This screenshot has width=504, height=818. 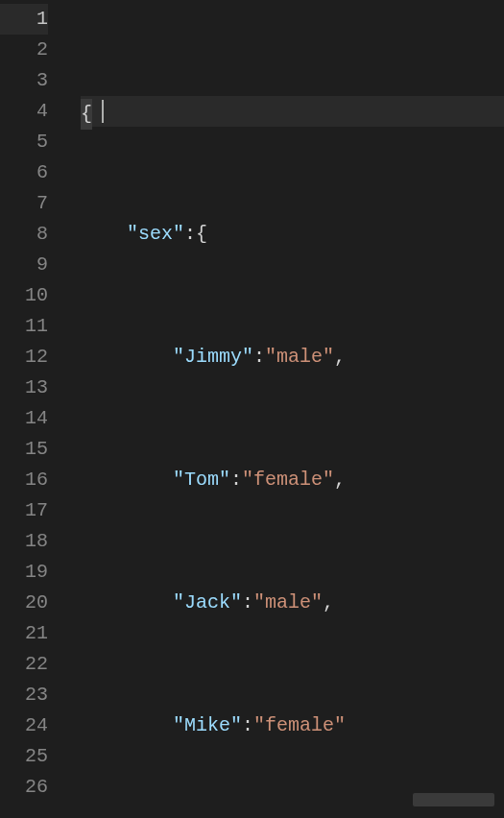 I want to click on code-line: "Jack":"male",, so click(x=292, y=603).